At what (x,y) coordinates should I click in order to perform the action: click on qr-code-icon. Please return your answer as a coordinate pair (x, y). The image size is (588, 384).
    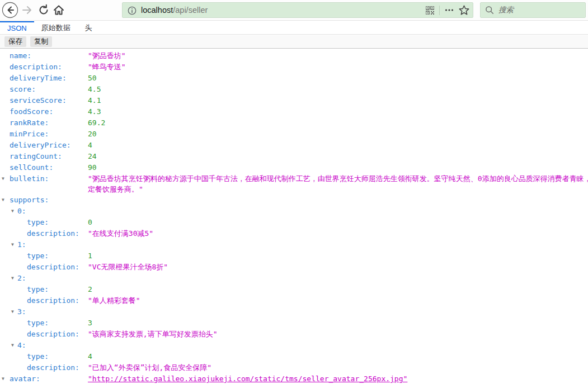
    Looking at the image, I should click on (430, 10).